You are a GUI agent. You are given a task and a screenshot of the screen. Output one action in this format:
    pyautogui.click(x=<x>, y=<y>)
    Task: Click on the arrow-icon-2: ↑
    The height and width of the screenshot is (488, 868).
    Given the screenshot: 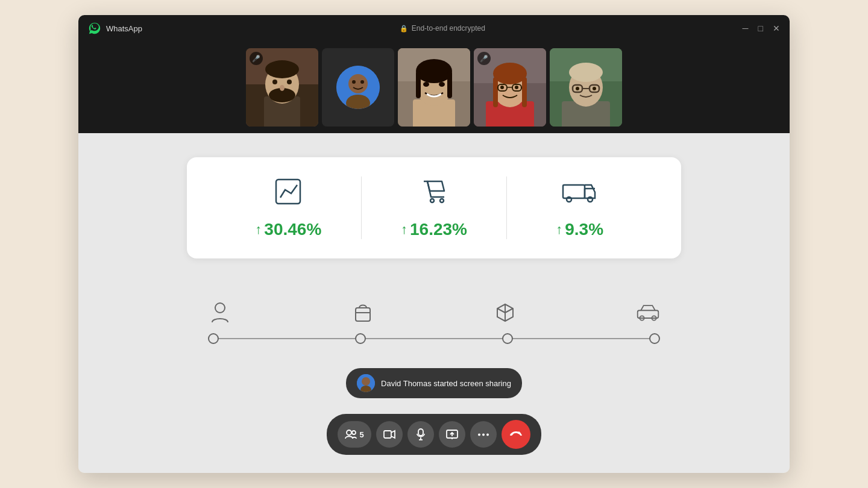 What is the action you would take?
    pyautogui.click(x=404, y=230)
    